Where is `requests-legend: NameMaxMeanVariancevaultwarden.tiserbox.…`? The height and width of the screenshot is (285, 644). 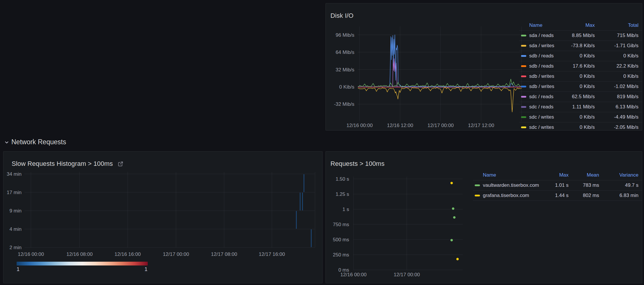 requests-legend: NameMaxMeanVariancevaultwarden.tiserbox.… is located at coordinates (558, 185).